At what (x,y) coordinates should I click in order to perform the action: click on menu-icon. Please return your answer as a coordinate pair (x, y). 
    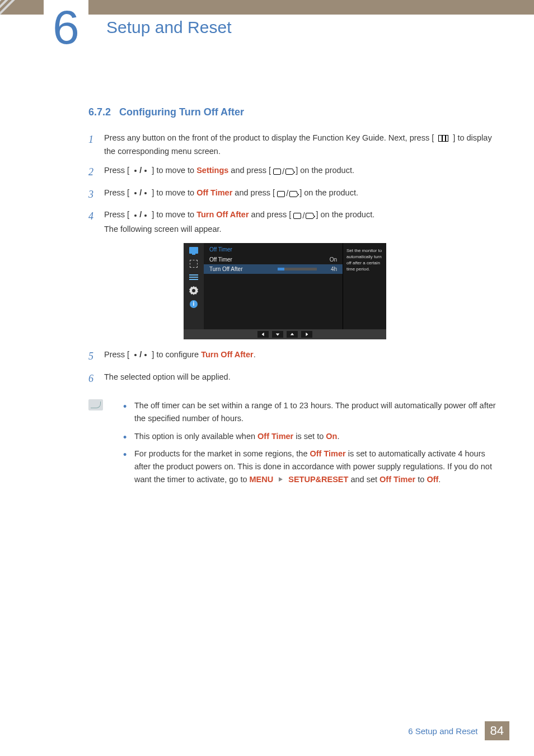
    Looking at the image, I should click on (443, 138).